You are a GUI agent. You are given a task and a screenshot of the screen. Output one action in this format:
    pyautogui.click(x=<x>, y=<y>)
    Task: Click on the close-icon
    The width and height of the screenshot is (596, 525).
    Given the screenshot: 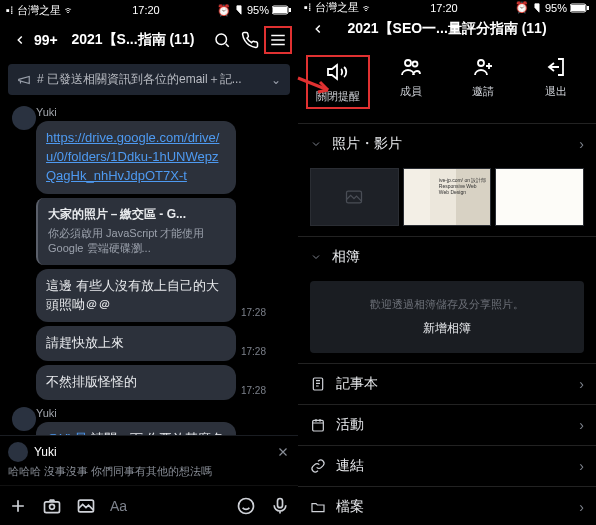 What is the action you would take?
    pyautogui.click(x=283, y=452)
    